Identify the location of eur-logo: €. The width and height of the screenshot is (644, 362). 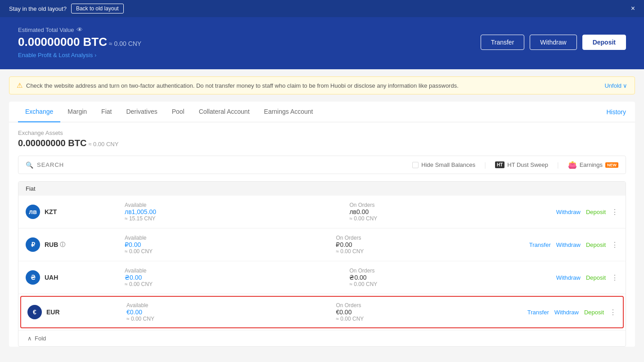
(35, 312).